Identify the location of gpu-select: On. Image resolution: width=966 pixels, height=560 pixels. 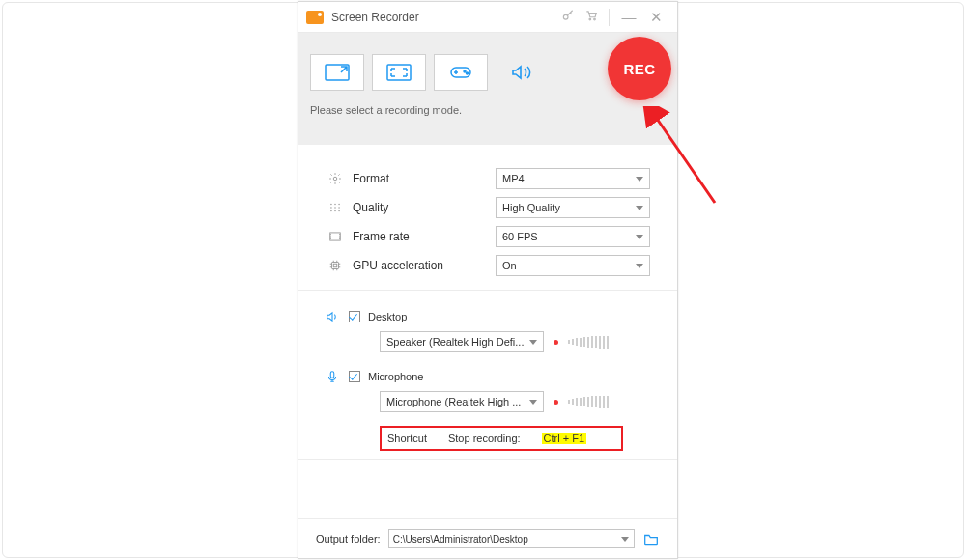
(573, 266).